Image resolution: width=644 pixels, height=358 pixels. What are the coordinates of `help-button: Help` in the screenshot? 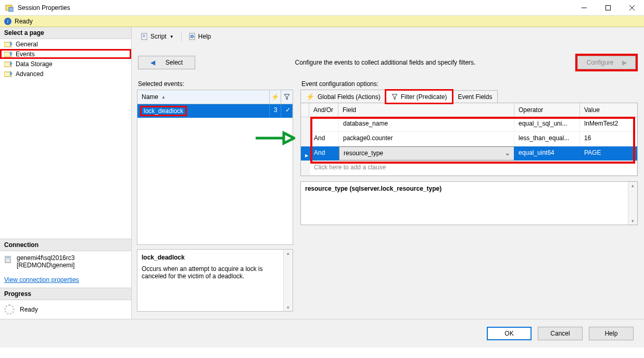 It's located at (611, 334).